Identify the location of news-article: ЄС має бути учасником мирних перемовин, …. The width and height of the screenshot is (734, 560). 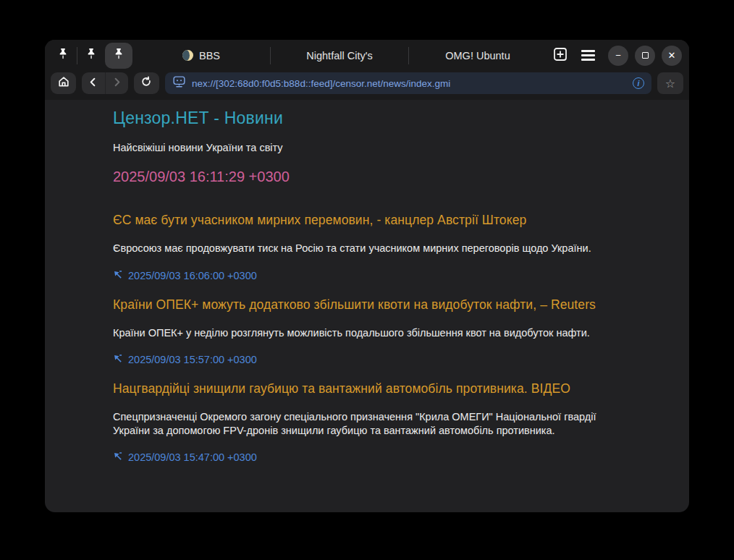
(387, 247).